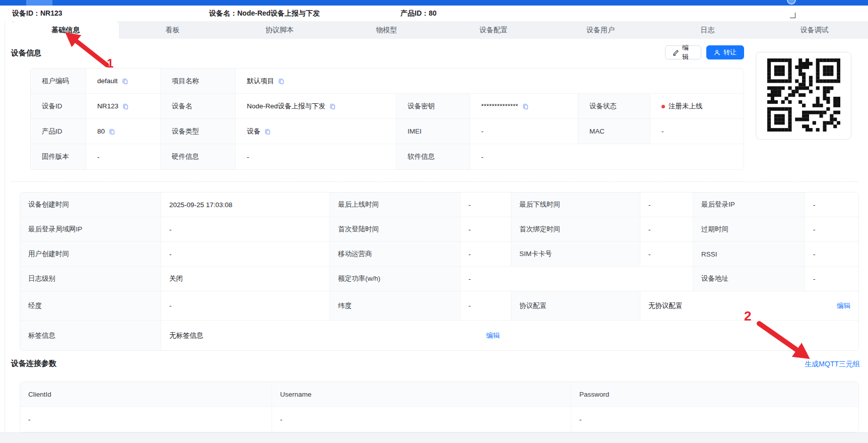  What do you see at coordinates (280, 30) in the screenshot?
I see `tab-protocol-script: 协议脚本` at bounding box center [280, 30].